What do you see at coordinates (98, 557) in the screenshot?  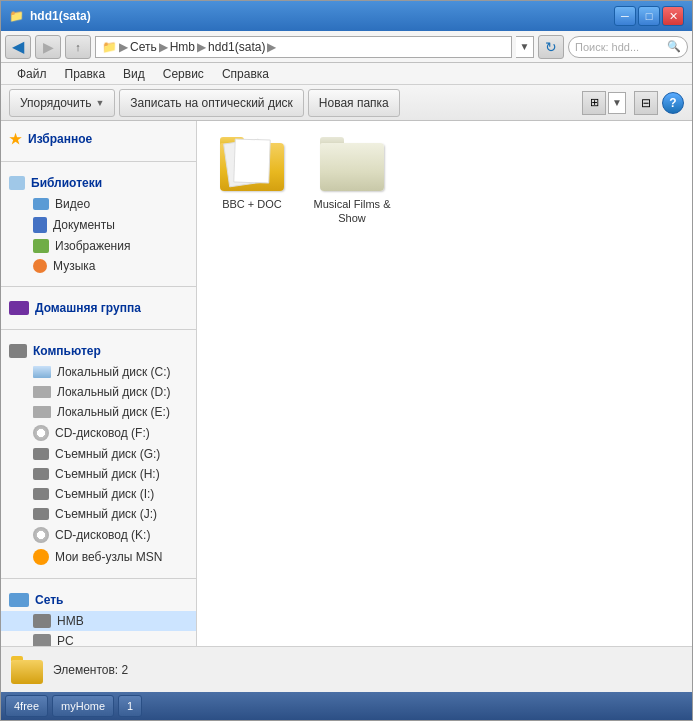 I see `sidebar-item-msn: Мои веб-узлы MSN` at bounding box center [98, 557].